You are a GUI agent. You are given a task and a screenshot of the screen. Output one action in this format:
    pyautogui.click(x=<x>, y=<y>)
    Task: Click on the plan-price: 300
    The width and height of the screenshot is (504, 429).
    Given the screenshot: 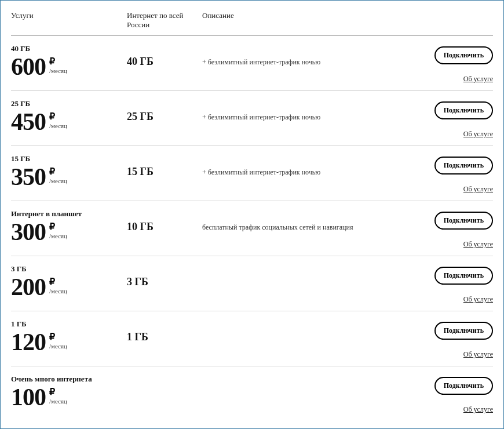 What is the action you would take?
    pyautogui.click(x=28, y=232)
    